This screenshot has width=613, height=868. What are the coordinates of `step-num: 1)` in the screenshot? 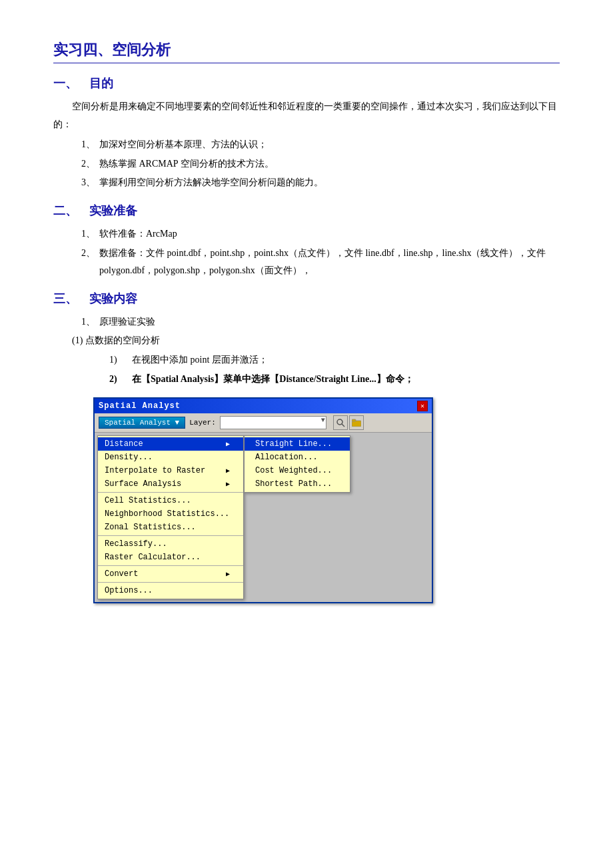 It's located at (119, 360).